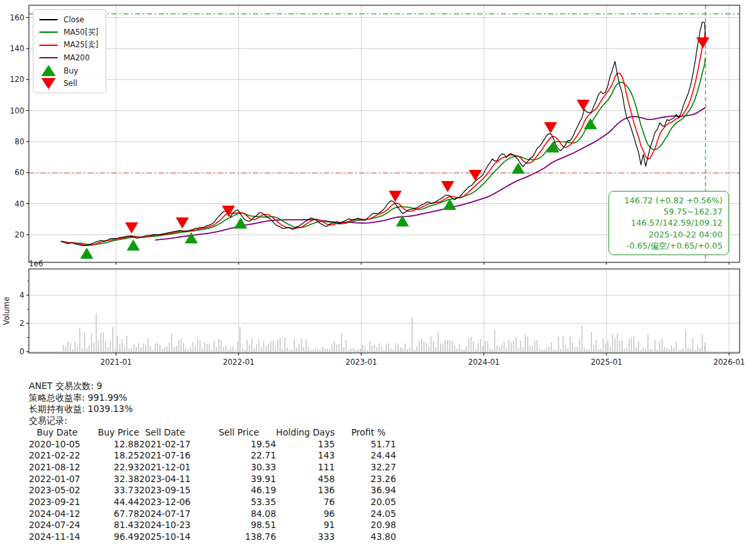 The width and height of the screenshot is (756, 551). I want to click on x-tick-label: 2022-01, so click(239, 362).